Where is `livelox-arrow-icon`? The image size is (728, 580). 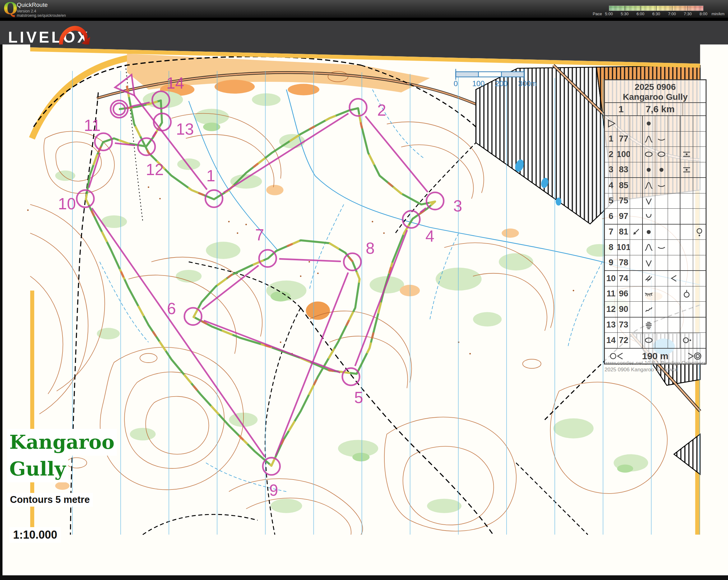 livelox-arrow-icon is located at coordinates (72, 34).